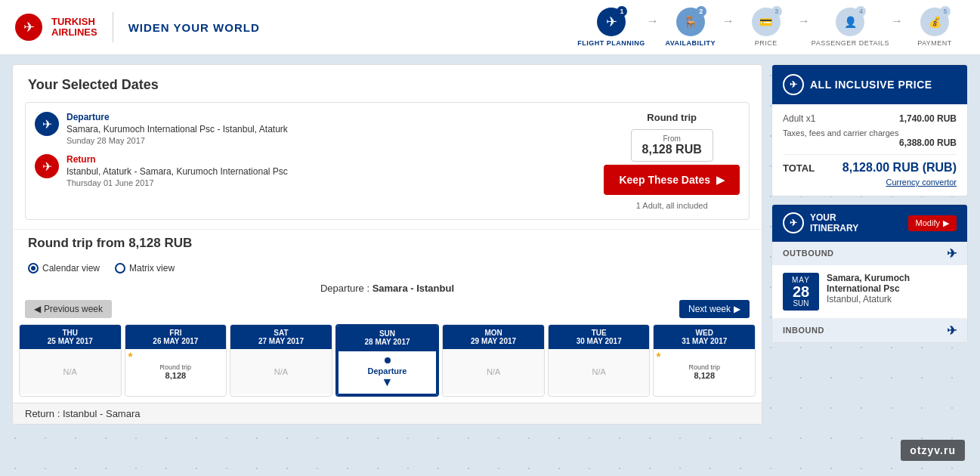 Image resolution: width=980 pixels, height=476 pixels. I want to click on taxes-label: Taxes, fees and carrier charges, so click(870, 133).